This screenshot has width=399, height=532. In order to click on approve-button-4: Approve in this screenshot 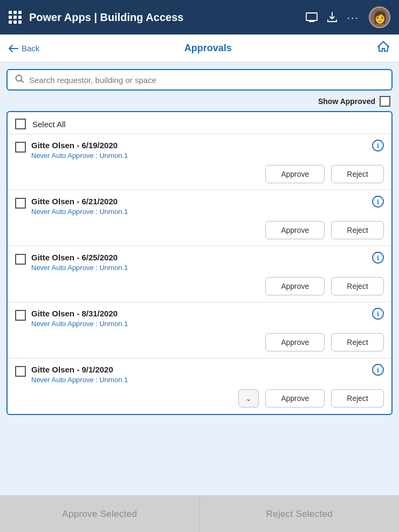, I will do `click(295, 398)`.